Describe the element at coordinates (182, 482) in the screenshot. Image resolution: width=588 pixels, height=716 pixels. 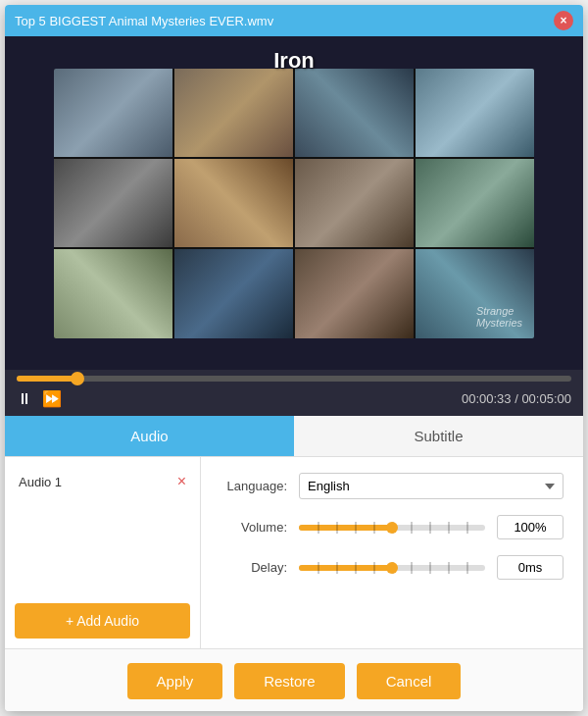
I see `audio-remove-button: ×` at that location.